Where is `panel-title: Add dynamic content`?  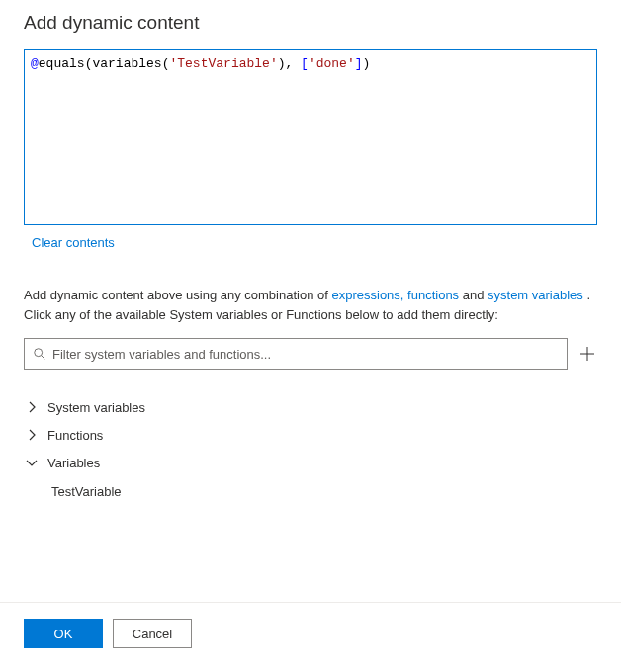 panel-title: Add dynamic content is located at coordinates (310, 23).